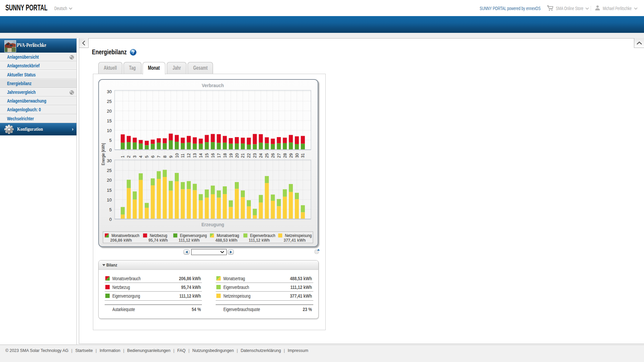 The height and width of the screenshot is (362, 644). What do you see at coordinates (303, 156) in the screenshot?
I see `svg-text: 31` at bounding box center [303, 156].